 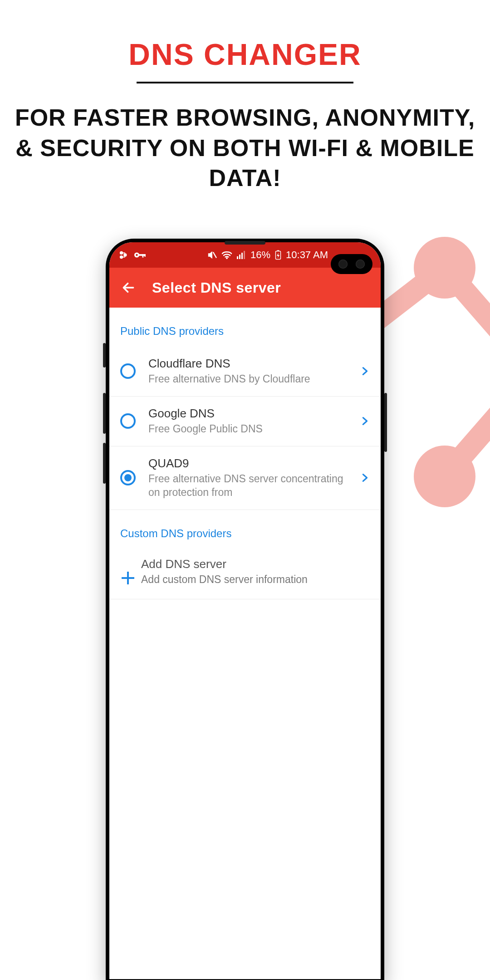 I want to click on wifi-icon, so click(x=227, y=255).